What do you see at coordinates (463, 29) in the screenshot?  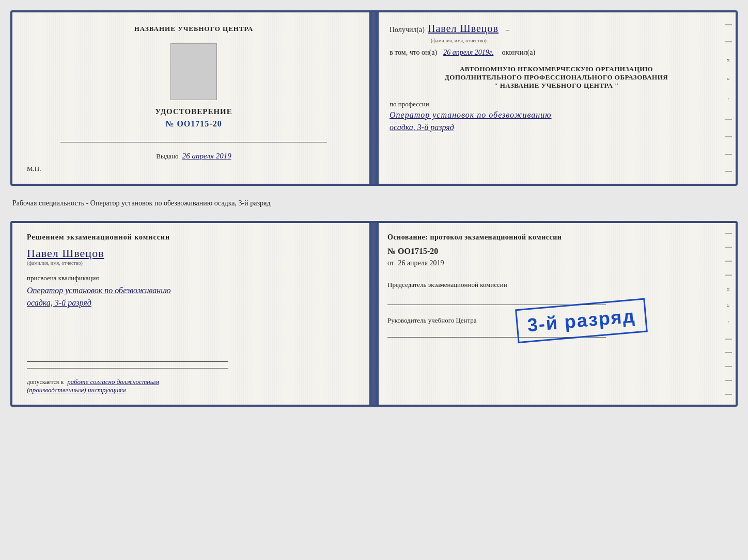 I see `recipient-name: Павел Швецов` at bounding box center [463, 29].